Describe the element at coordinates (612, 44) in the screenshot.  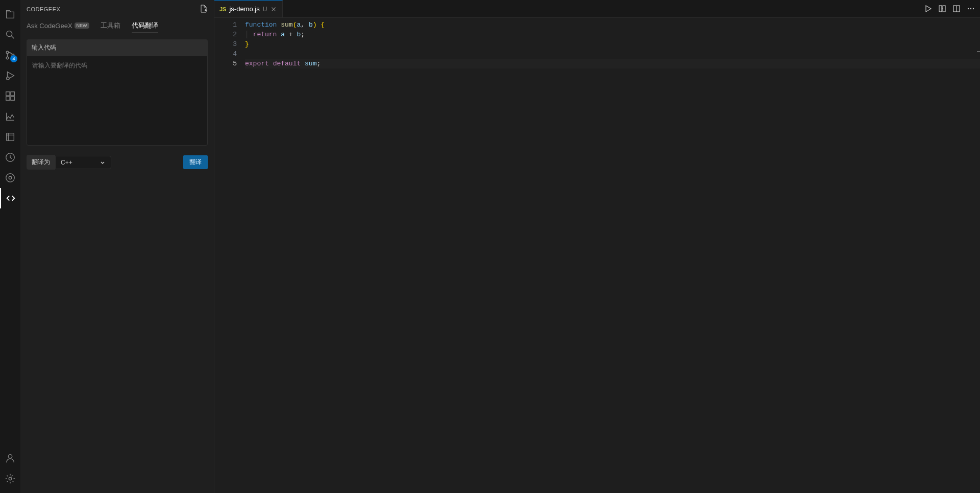
I see `code-line-3: }` at that location.